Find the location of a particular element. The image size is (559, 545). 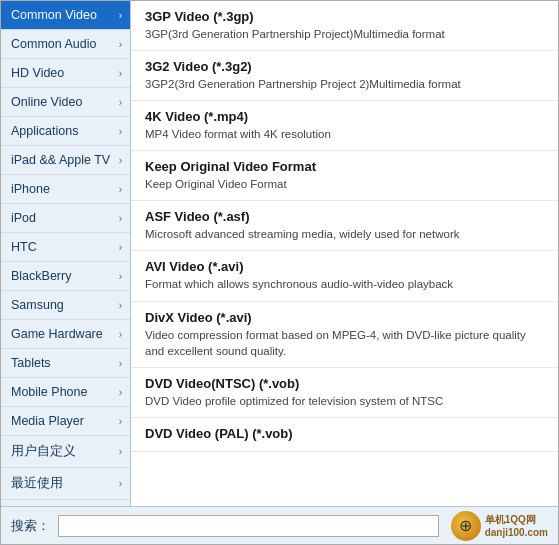

format-title: 3GP Video (*.3gp) is located at coordinates (346, 16).